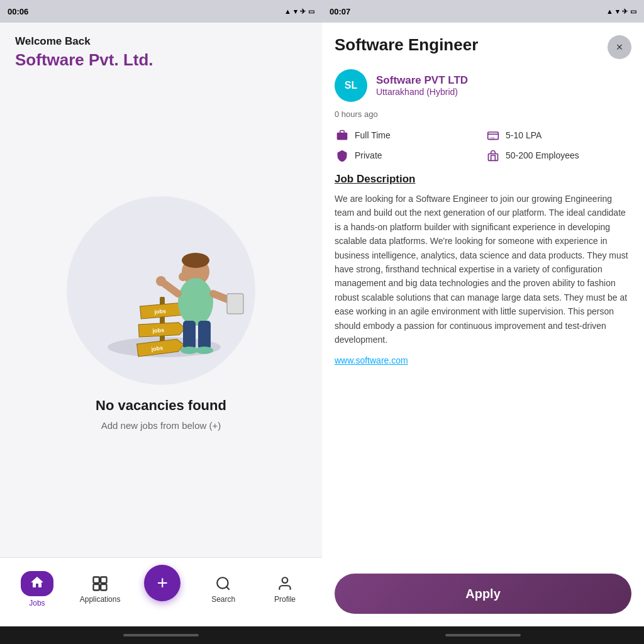 The height and width of the screenshot is (644, 644). What do you see at coordinates (483, 11) in the screenshot?
I see `right-status-bar: 00:07 ▲ ▾ ✈ ▭` at bounding box center [483, 11].